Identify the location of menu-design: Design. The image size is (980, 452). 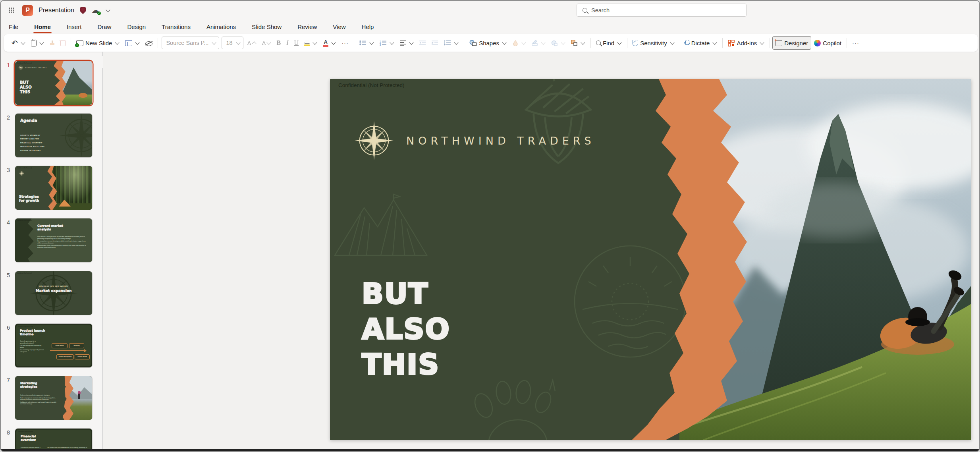
(137, 27).